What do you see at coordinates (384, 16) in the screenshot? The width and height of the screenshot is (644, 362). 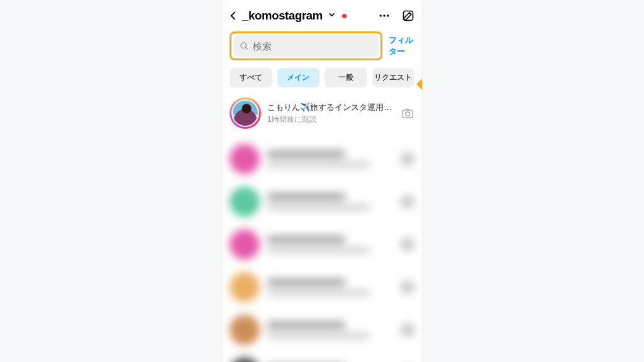 I see `more-icon` at bounding box center [384, 16].